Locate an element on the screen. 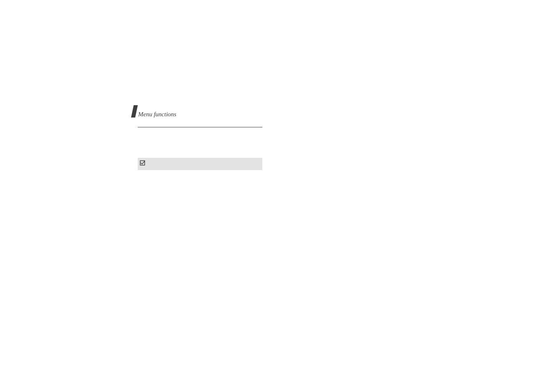 This screenshot has height=392, width=555. section-header: Menu functions is located at coordinates (155, 111).